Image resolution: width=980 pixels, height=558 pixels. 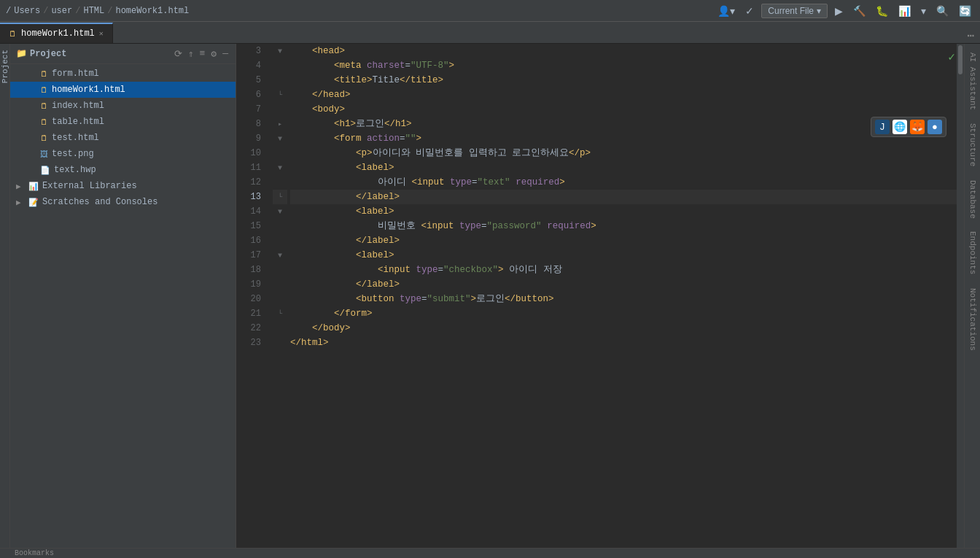 What do you see at coordinates (252, 255) in the screenshot?
I see `ln-17: 17` at bounding box center [252, 255].